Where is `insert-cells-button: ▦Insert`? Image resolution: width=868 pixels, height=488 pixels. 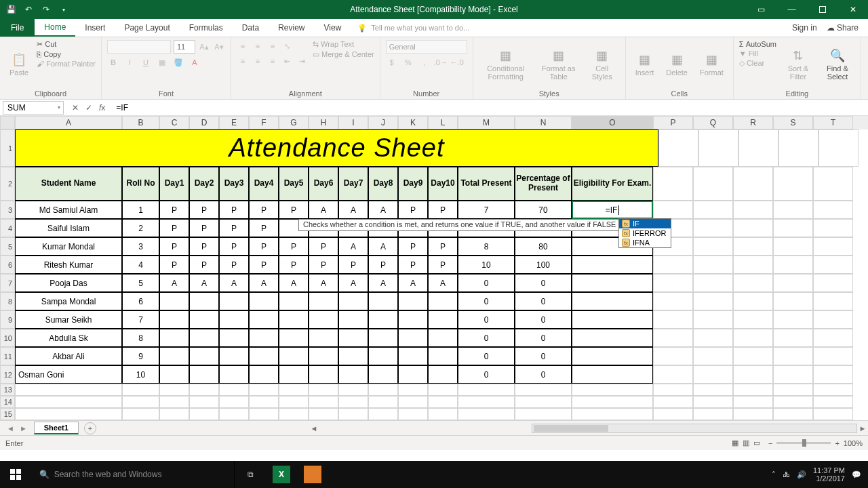
insert-cells-button: ▦Insert is located at coordinates (645, 64).